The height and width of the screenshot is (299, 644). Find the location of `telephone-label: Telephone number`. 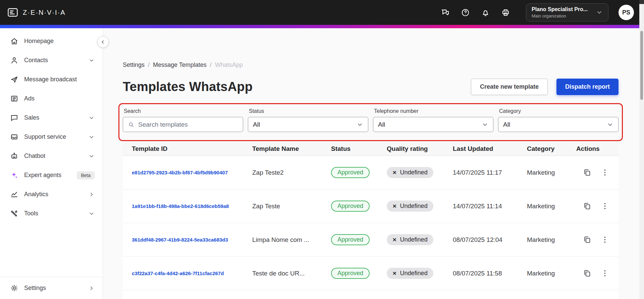

telephone-label: Telephone number is located at coordinates (434, 111).